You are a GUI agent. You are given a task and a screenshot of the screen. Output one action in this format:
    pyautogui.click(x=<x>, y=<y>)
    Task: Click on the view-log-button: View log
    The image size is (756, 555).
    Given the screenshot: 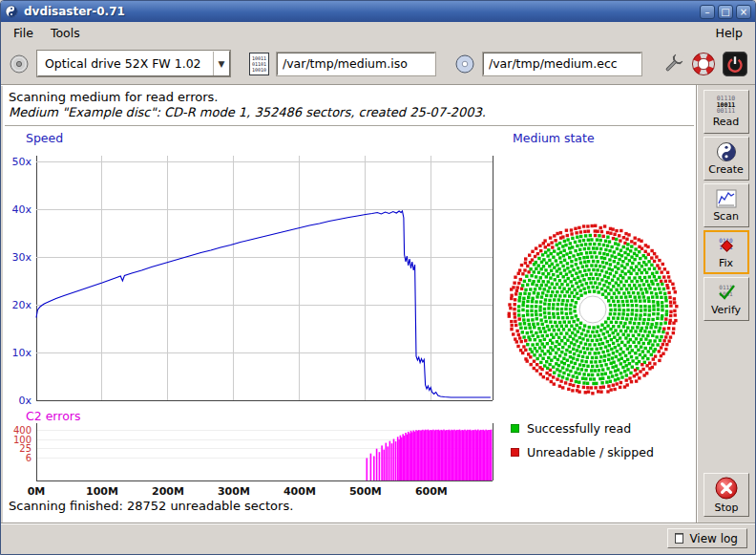 What is the action you would take?
    pyautogui.click(x=707, y=539)
    